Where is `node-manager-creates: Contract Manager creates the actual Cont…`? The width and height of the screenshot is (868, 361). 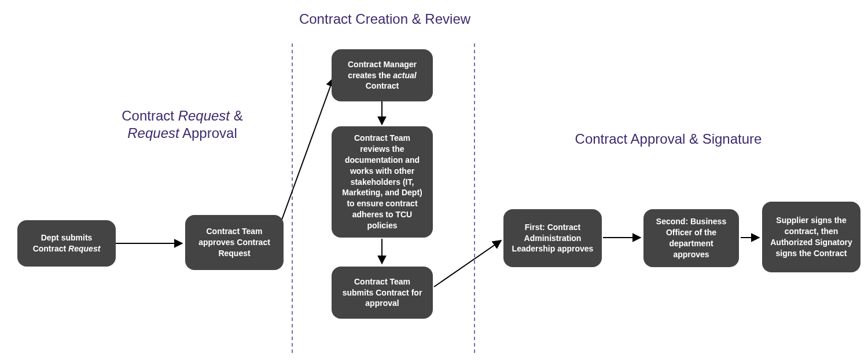 node-manager-creates: Contract Manager creates the actual Cont… is located at coordinates (382, 75).